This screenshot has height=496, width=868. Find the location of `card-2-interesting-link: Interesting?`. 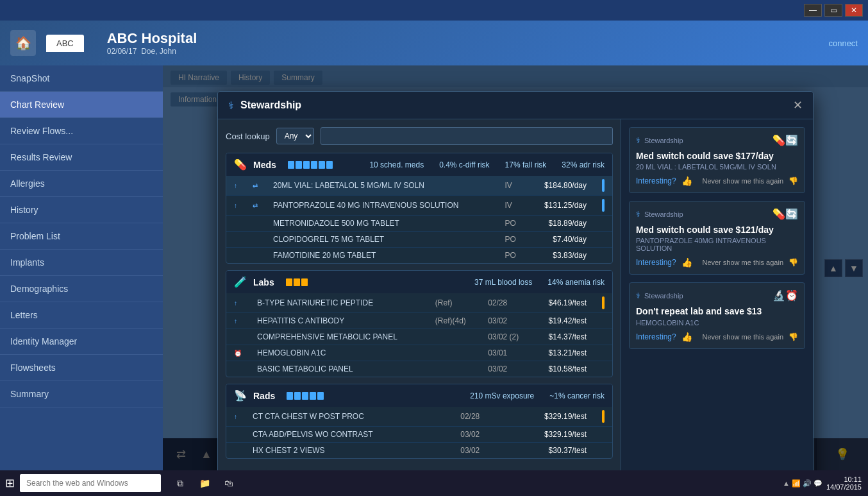

card-2-interesting-link: Interesting? is located at coordinates (656, 262).